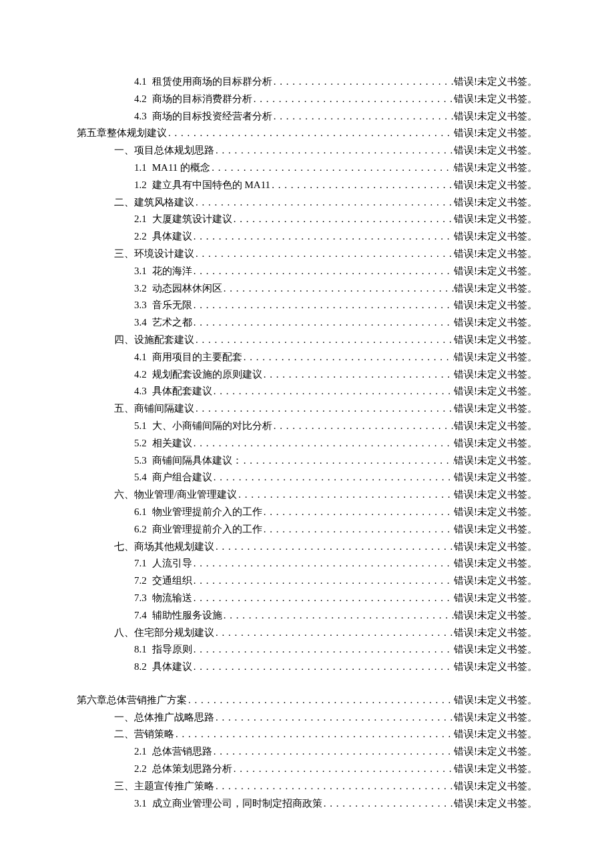  Describe the element at coordinates (140, 82) in the screenshot. I see `toc-num: 4.1` at that location.